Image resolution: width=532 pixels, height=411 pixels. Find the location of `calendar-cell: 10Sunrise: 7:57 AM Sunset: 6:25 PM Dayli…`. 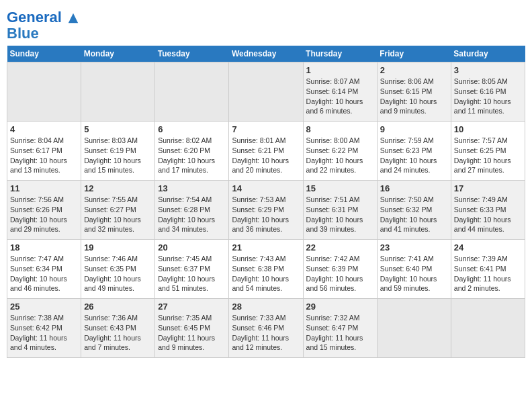

calendar-cell: 10Sunrise: 7:57 AM Sunset: 6:25 PM Dayli… is located at coordinates (488, 151).